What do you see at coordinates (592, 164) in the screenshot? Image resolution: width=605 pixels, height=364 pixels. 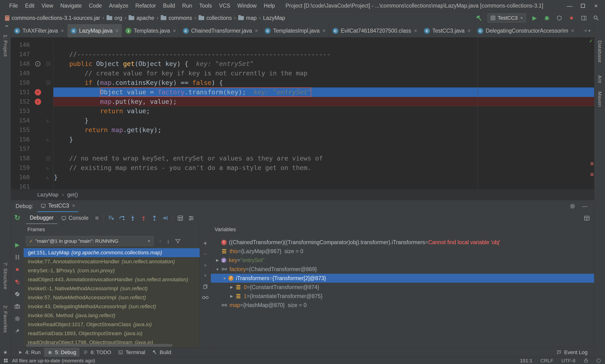 I see `stripe-mark-exec` at bounding box center [592, 164].